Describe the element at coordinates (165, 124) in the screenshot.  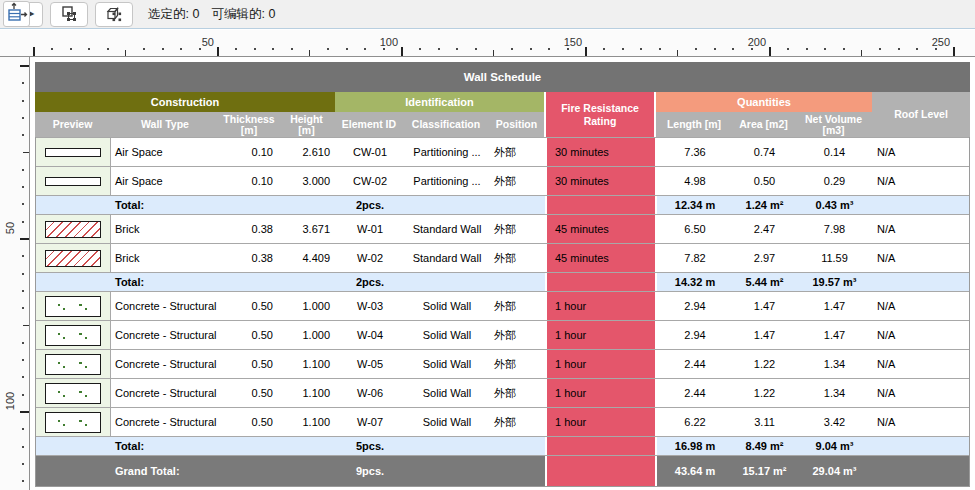
I see `column-header-wall_type: Wall Type` at that location.